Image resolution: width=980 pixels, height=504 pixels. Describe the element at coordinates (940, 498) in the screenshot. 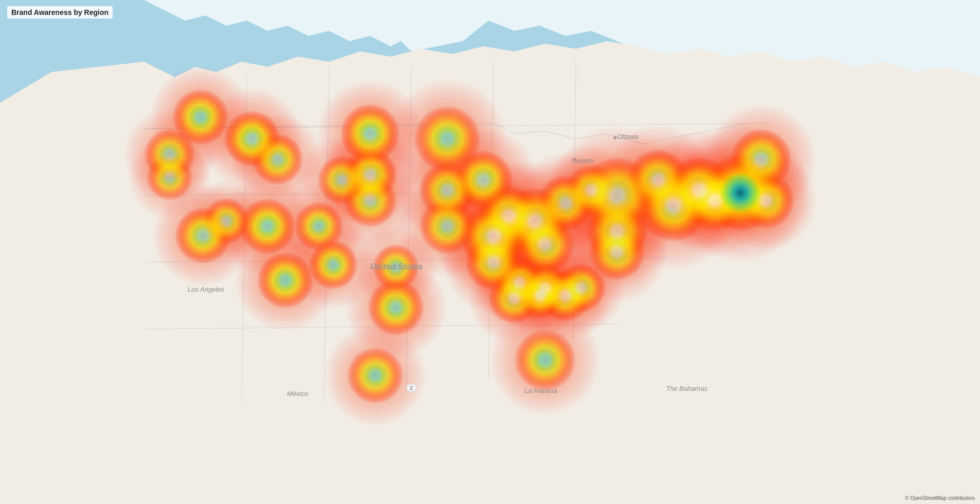

I see `map-attribution: © OpenStreetMap contributors` at that location.